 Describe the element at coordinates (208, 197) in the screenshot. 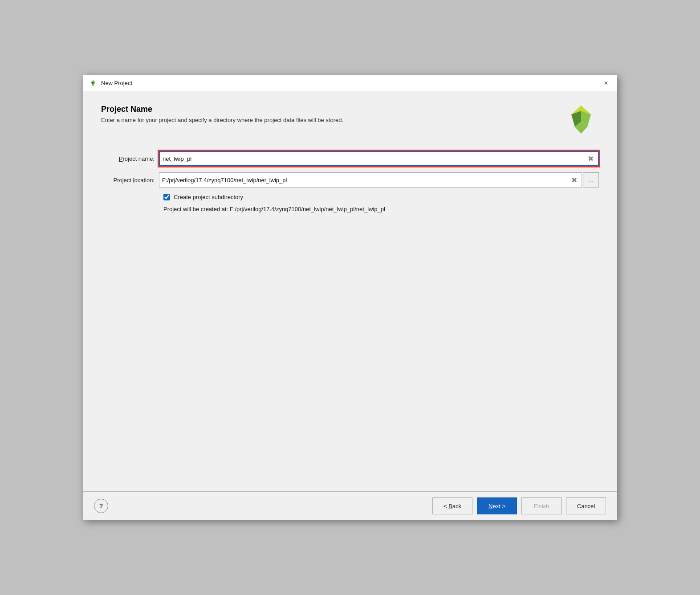

I see `create-subdirectory-label: Create project subdirectory` at that location.